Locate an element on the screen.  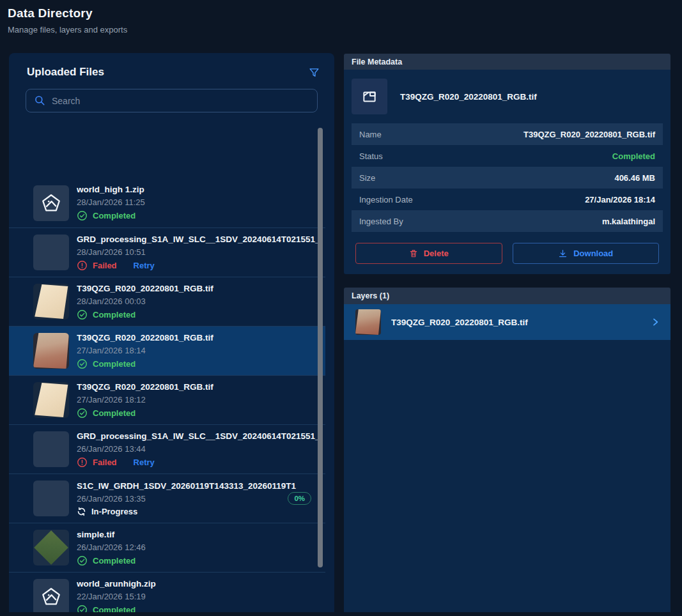
delete-button-label: Delete is located at coordinates (436, 253).